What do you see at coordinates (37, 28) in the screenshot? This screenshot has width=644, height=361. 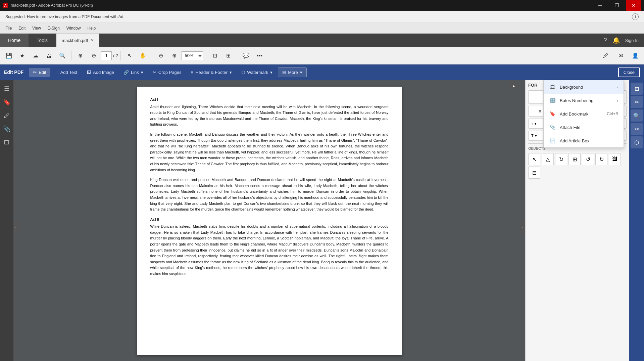 I see `menu-view: View` at bounding box center [37, 28].